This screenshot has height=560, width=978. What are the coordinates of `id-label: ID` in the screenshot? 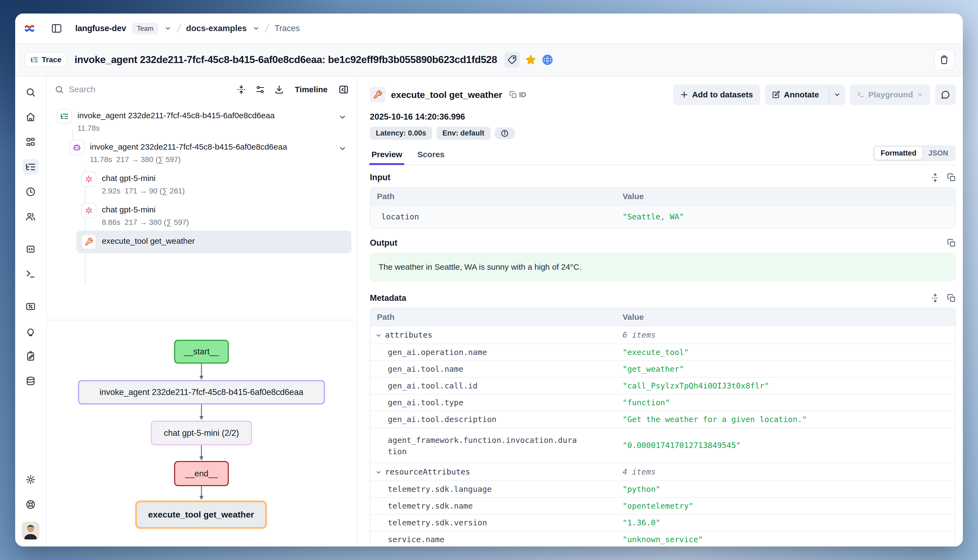 It's located at (523, 95).